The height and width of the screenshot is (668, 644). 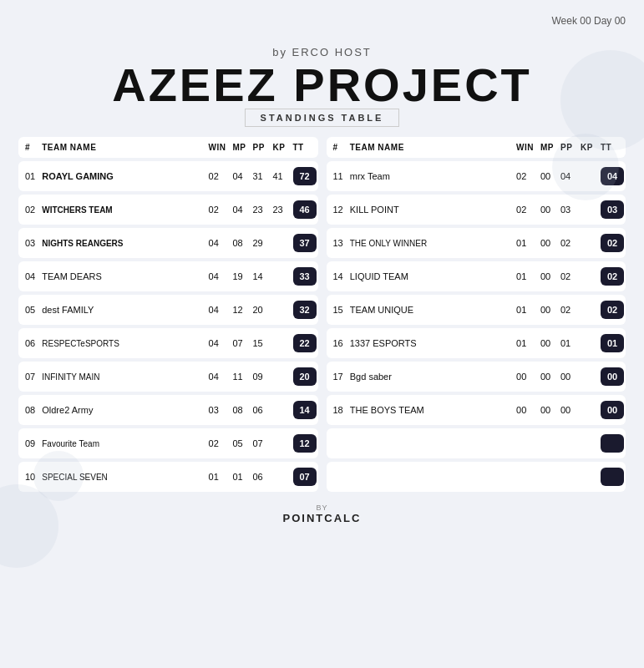 What do you see at coordinates (304, 276) in the screenshot?
I see `row-tt: 33` at bounding box center [304, 276].